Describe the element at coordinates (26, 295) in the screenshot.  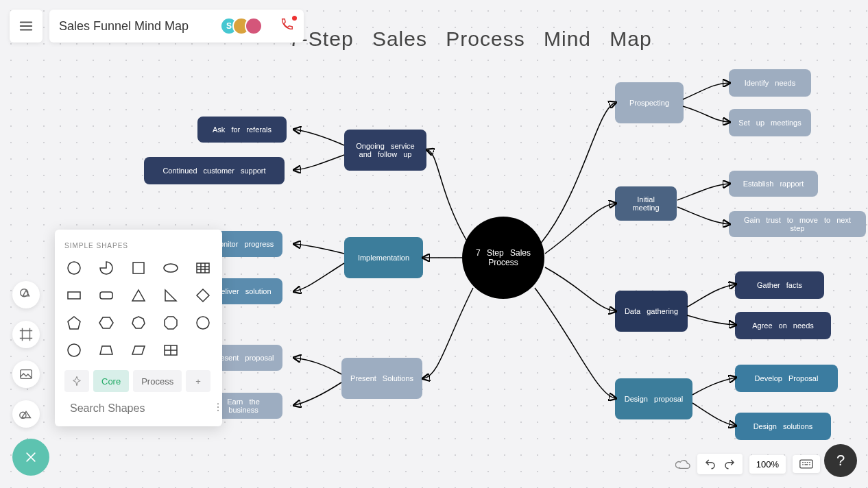
I see `shapes-icon` at that location.